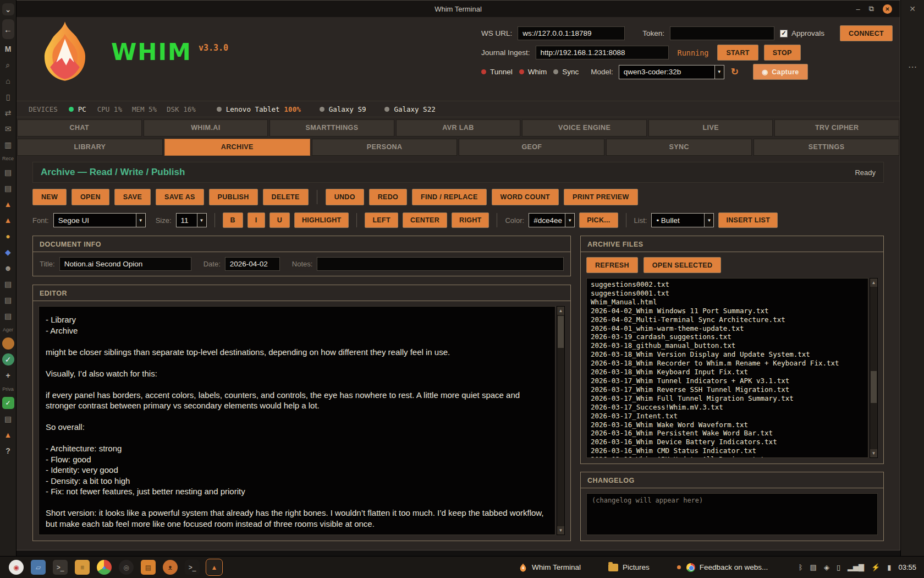  Describe the element at coordinates (215, 567) in the screenshot. I see `whim-app-icon: ▲` at that location.